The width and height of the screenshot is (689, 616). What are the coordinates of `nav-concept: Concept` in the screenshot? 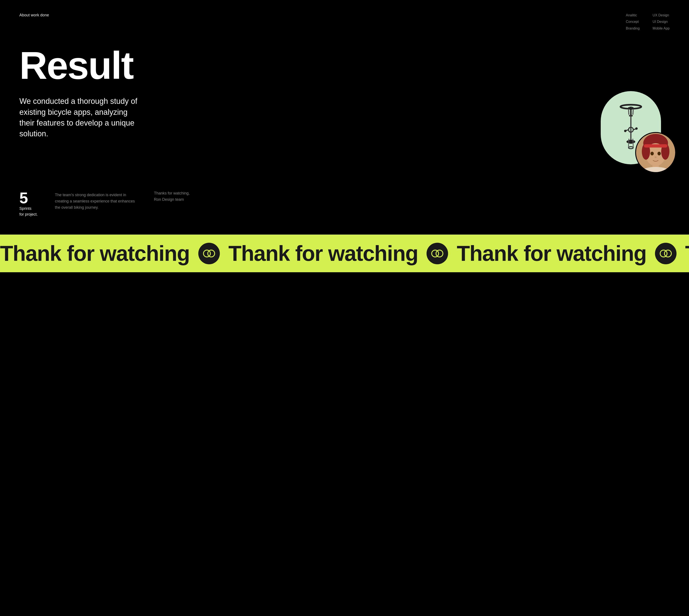 It's located at (633, 22).